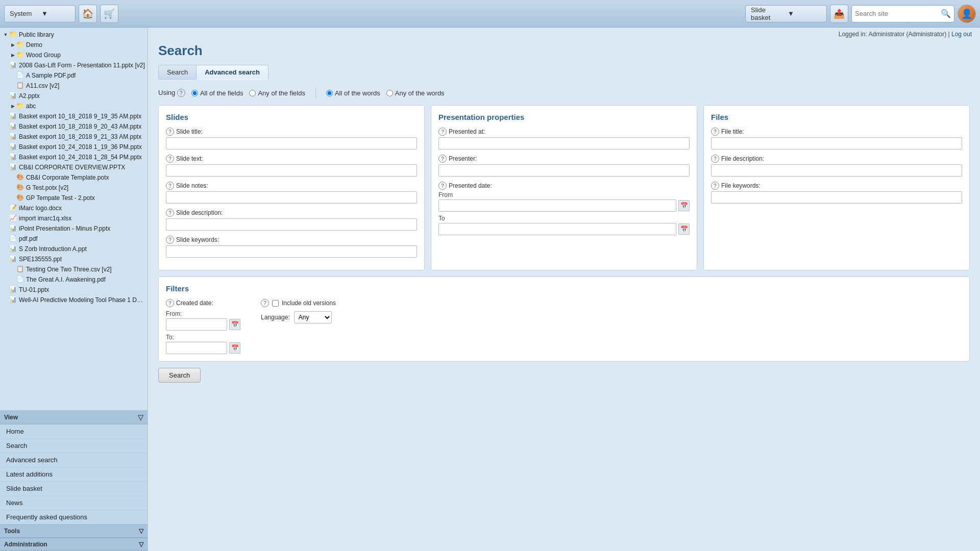 Image resolution: width=980 pixels, height=551 pixels. I want to click on user-avatar: 👤, so click(967, 14).